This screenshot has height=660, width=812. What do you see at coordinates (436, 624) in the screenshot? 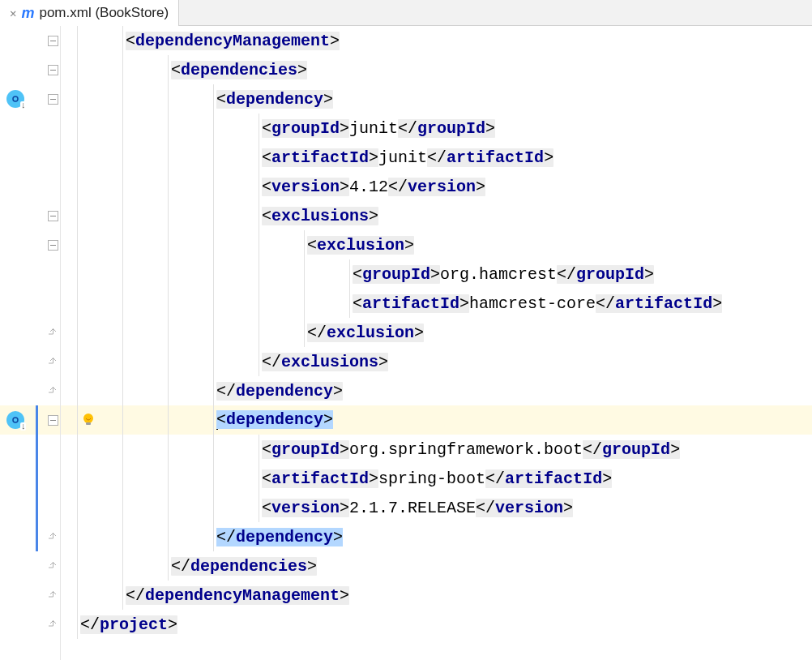
I see `code-line: </project>` at bounding box center [436, 624].